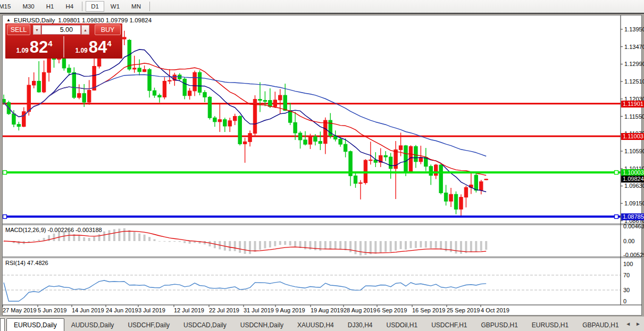 Image resolution: width=644 pixels, height=331 pixels. I want to click on price-marker-badge: 1.10003, so click(633, 172).